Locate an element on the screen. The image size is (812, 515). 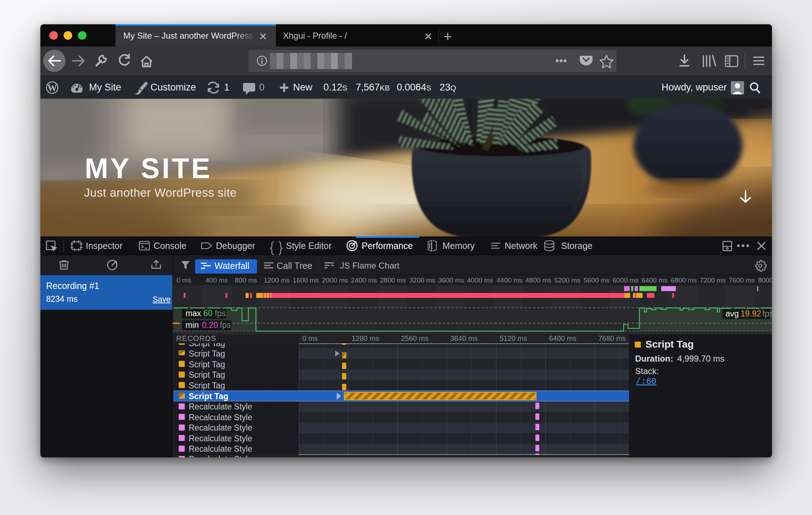
svg-text: /:60 is located at coordinates (646, 381).